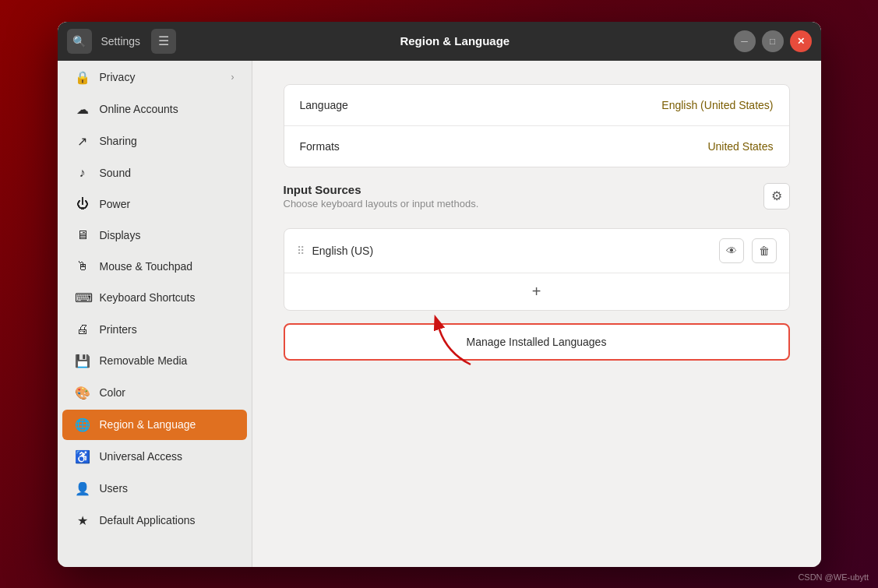  I want to click on online-accounts-icon: ☁, so click(83, 109).